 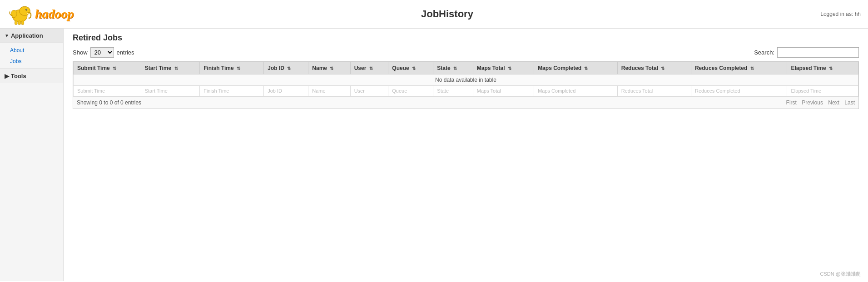 I want to click on pagination-previous: Previous, so click(x=812, y=103).